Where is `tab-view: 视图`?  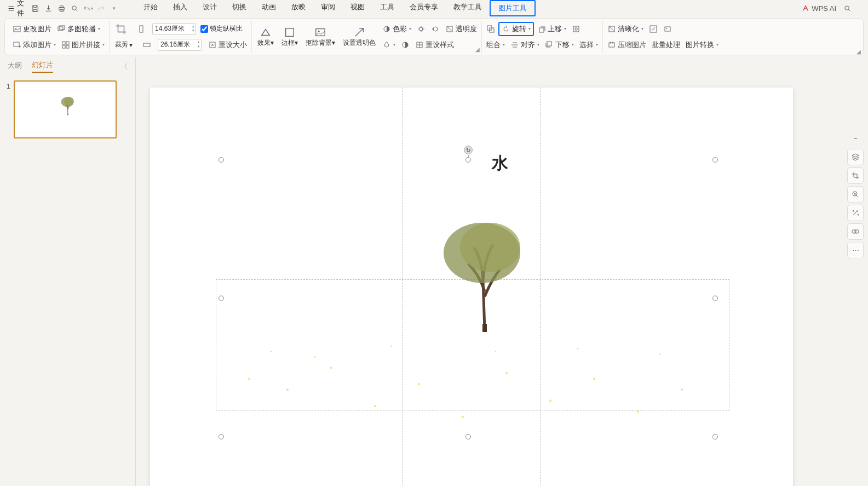
tab-view: 视图 is located at coordinates (358, 8).